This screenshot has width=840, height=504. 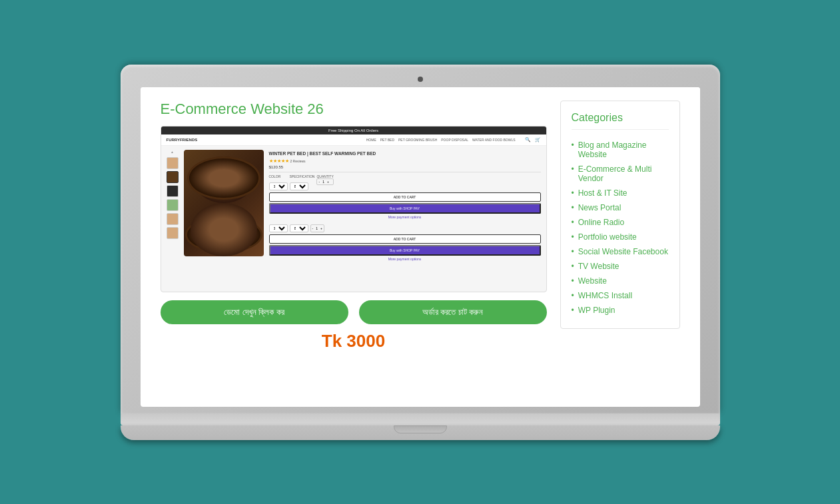 What do you see at coordinates (620, 208) in the screenshot?
I see `category-item-news: News Portal` at bounding box center [620, 208].